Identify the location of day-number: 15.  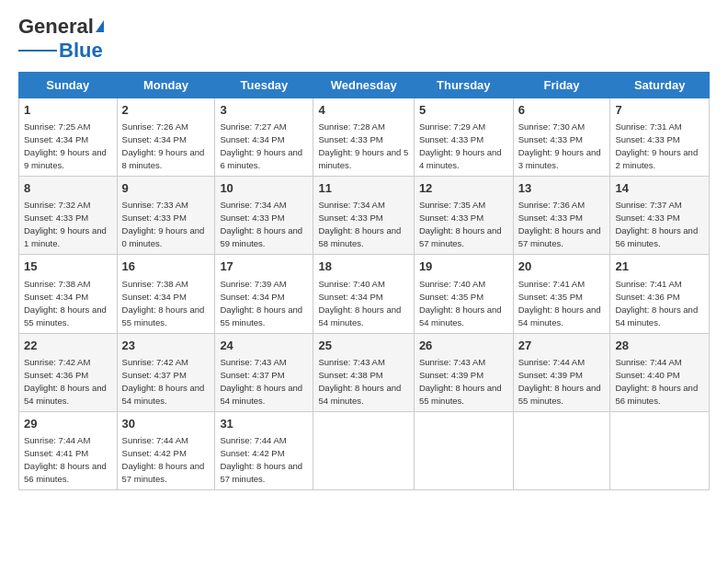
(68, 267).